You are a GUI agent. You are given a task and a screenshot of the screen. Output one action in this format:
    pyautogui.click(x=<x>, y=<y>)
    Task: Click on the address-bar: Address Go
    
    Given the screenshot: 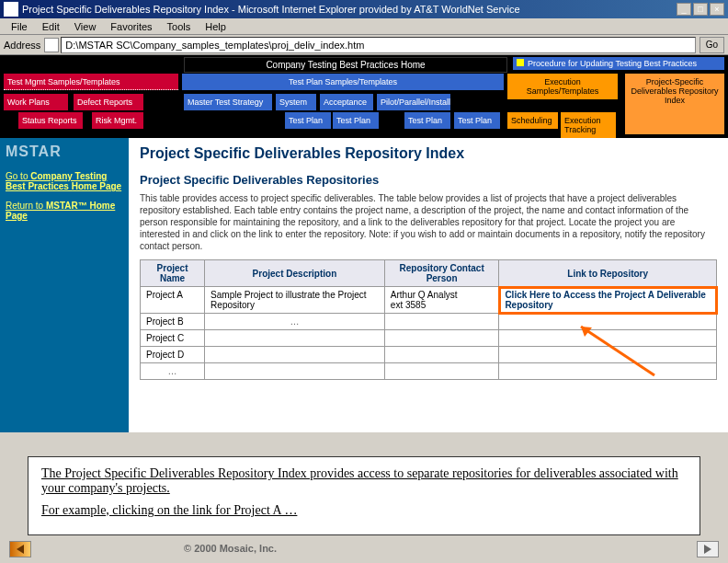 What is the action you would take?
    pyautogui.click(x=364, y=45)
    